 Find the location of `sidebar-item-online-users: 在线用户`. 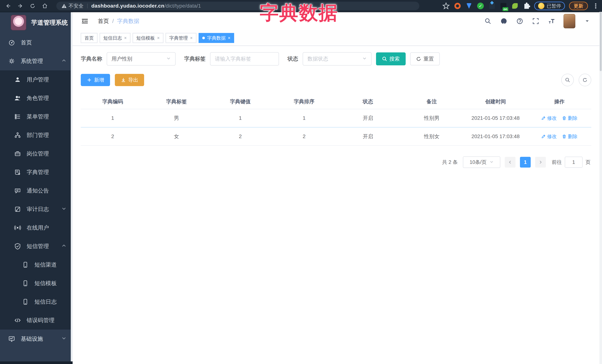

sidebar-item-online-users: 在线用户 is located at coordinates (36, 228).